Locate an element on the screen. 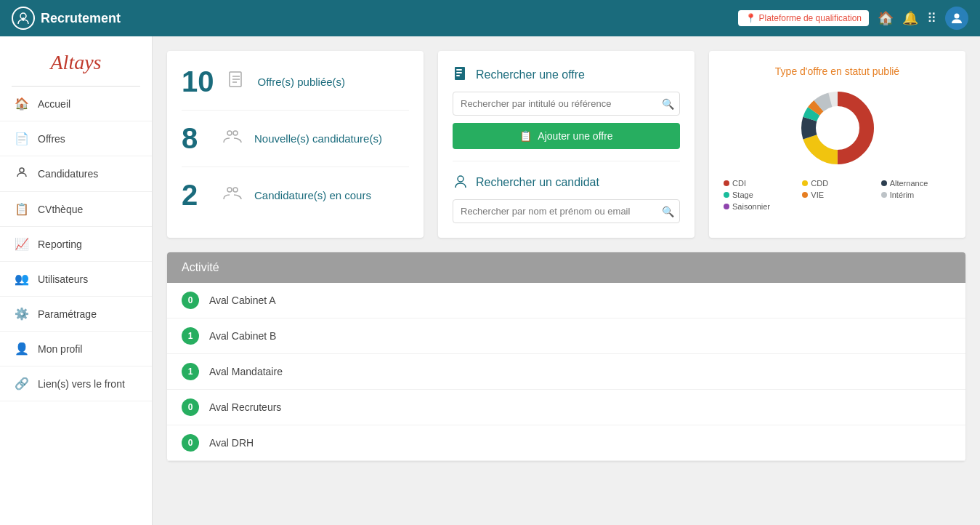 This screenshot has height=525, width=980. legend-dot-cdd is located at coordinates (805, 183).